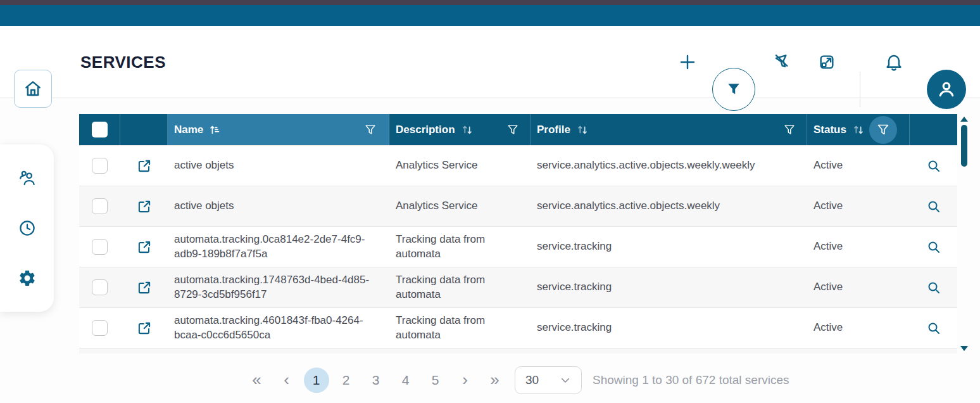 The height and width of the screenshot is (403, 980). Describe the element at coordinates (946, 89) in the screenshot. I see `person-icon` at that location.